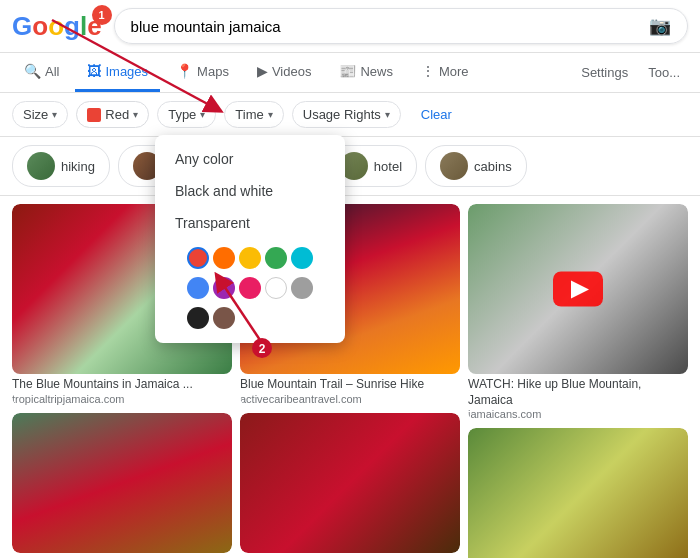 The width and height of the screenshot is (700, 558). Describe the element at coordinates (346, 114) in the screenshot. I see `usage-rights-filter: Usage Rights ▾` at that location.